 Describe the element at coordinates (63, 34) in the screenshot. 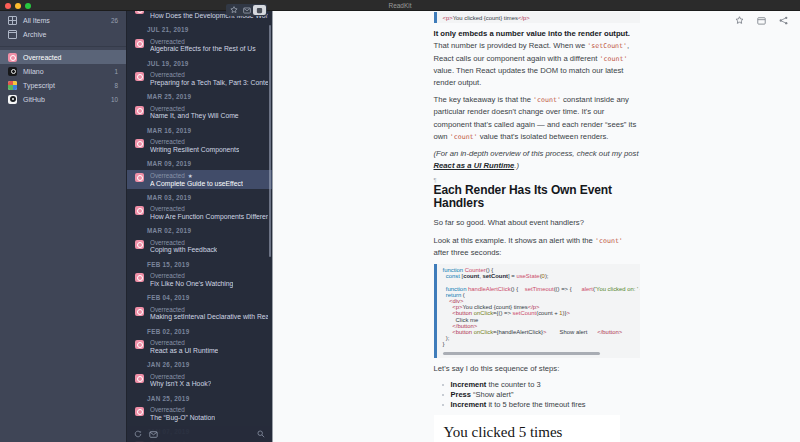

I see `sidebar-item-archive: Archive` at that location.